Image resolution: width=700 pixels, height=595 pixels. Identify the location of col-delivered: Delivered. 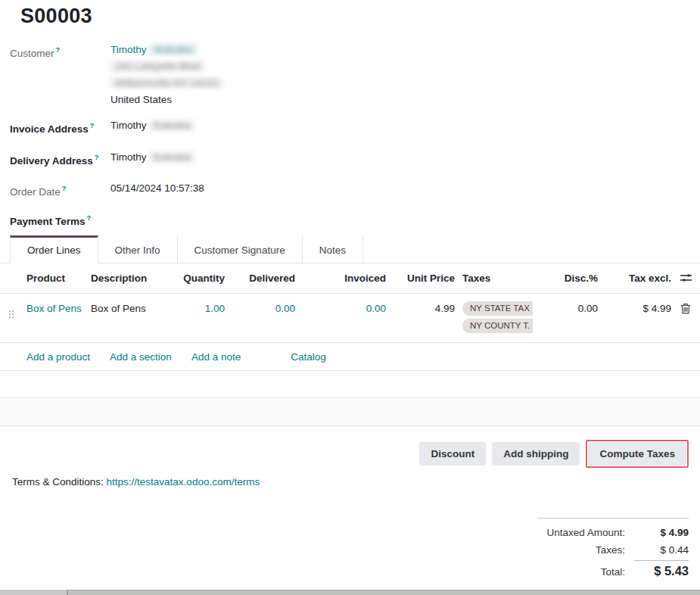
(260, 279).